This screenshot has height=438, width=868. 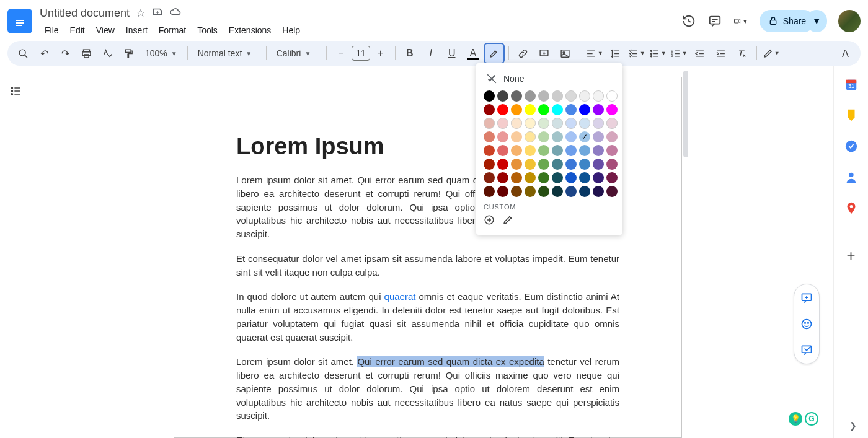 I want to click on decrease-fontsize-button: −, so click(x=341, y=53).